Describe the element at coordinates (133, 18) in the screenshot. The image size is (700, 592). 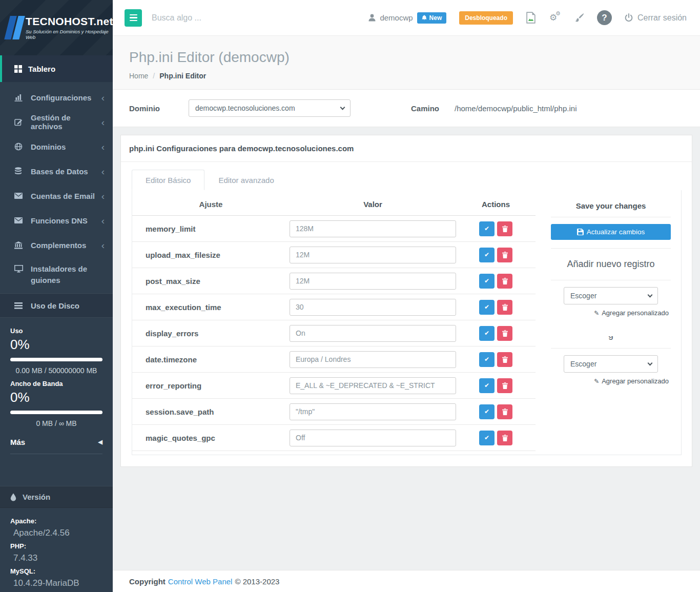
I see `menu-toggle-button` at that location.